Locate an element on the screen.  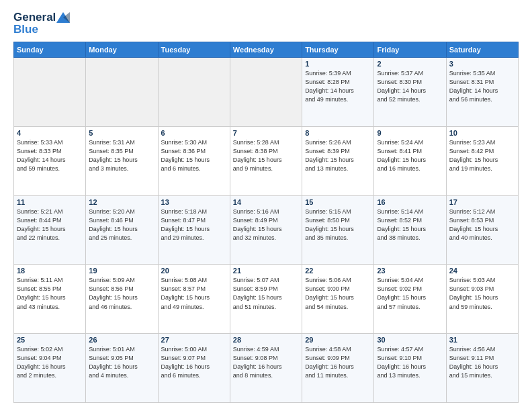
day-number: 21 is located at coordinates (266, 271).